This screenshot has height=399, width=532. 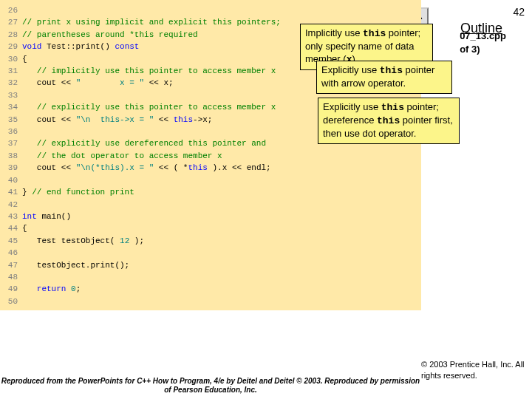 What do you see at coordinates (211, 241) in the screenshot?
I see `code-line: 45 Test testObject( 12 );` at bounding box center [211, 241].